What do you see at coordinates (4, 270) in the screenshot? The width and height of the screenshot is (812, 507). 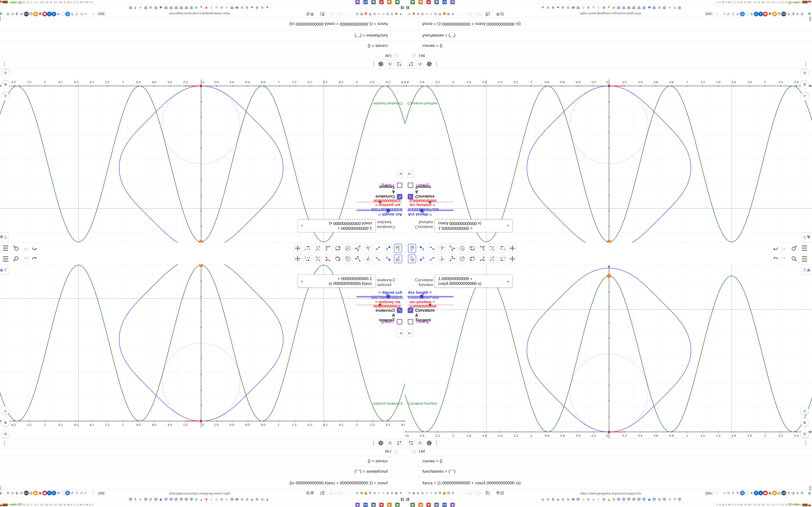 I see `graphics-stylebar-toggle` at bounding box center [4, 270].